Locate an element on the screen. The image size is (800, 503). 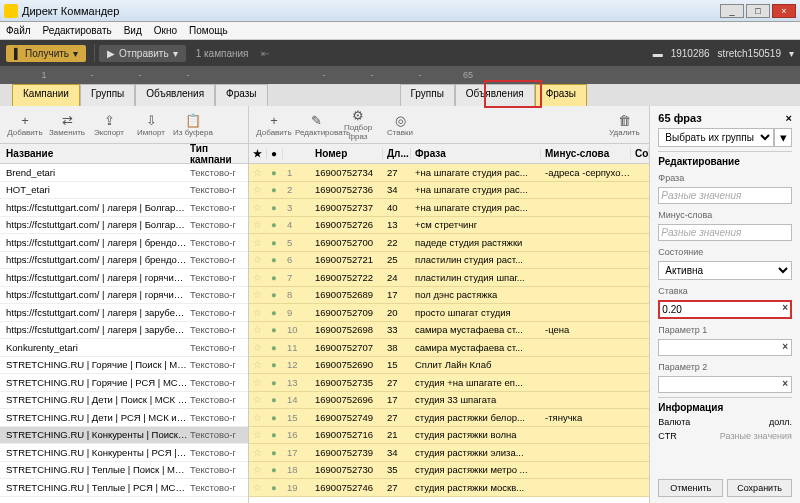
get-button: ▌ Получить ▾ is located at coordinates (46, 54).